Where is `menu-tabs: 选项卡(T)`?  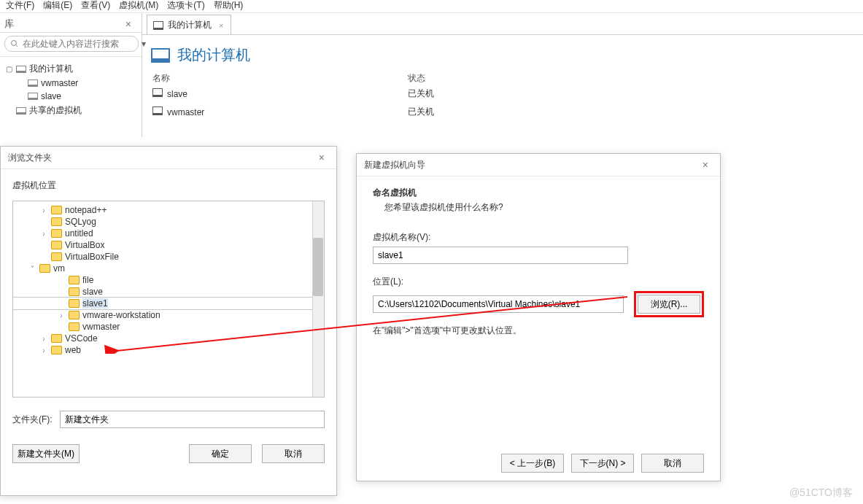
menu-tabs: 选项卡(T) is located at coordinates (185, 6).